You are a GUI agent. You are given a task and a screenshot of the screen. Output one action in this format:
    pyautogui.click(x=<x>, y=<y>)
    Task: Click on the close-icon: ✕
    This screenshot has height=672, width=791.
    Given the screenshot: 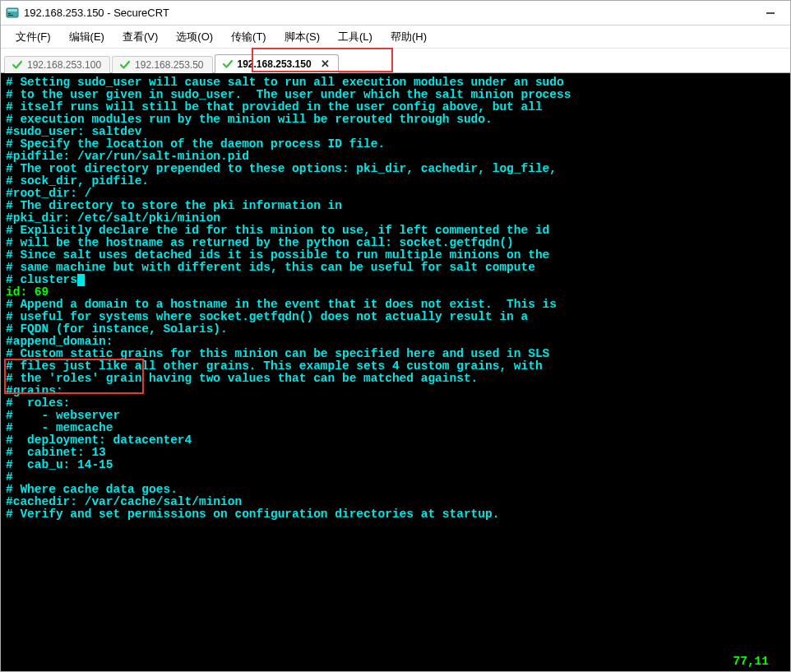 What is the action you would take?
    pyautogui.click(x=326, y=64)
    